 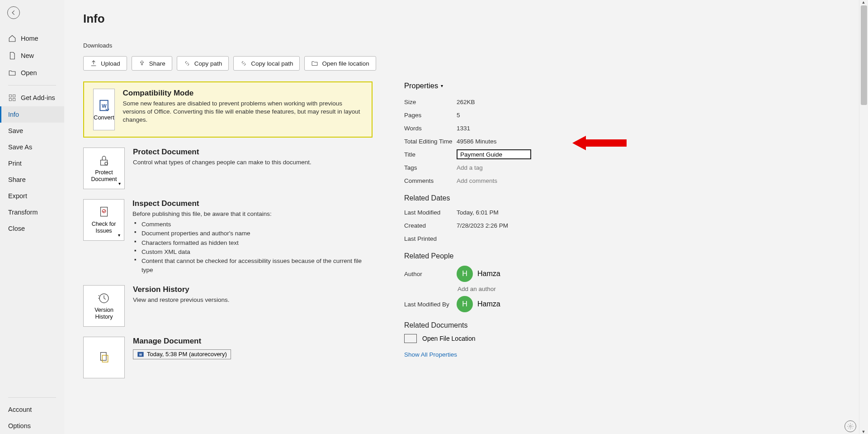 What do you see at coordinates (208, 63) in the screenshot?
I see `button-label: Copy path` at bounding box center [208, 63].